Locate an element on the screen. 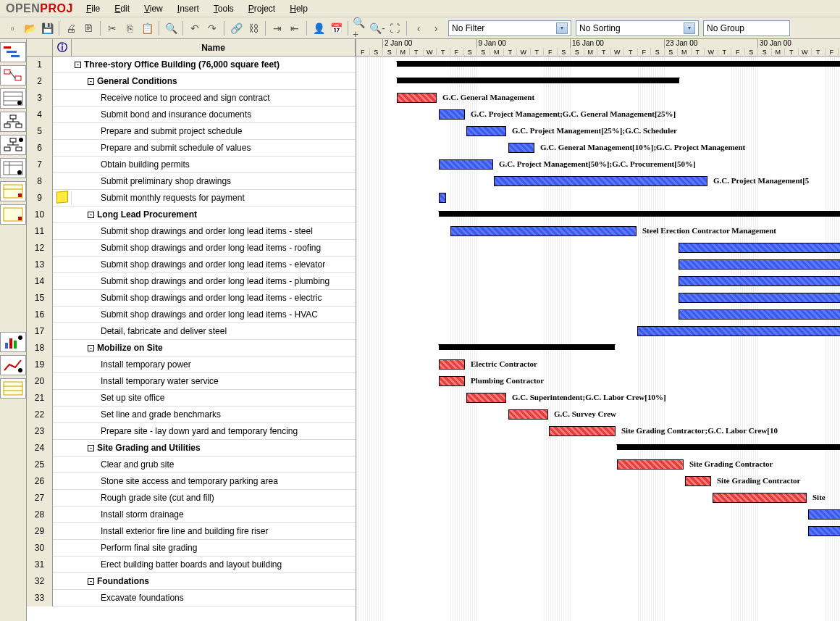  expand-toggle-icon: - is located at coordinates (91, 448).